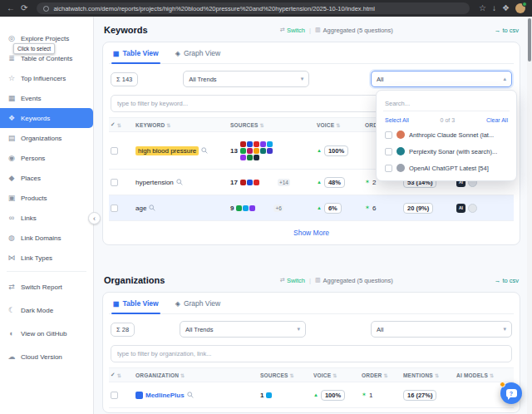  Describe the element at coordinates (202, 53) in the screenshot. I see `tab-label: Graph View` at that location.